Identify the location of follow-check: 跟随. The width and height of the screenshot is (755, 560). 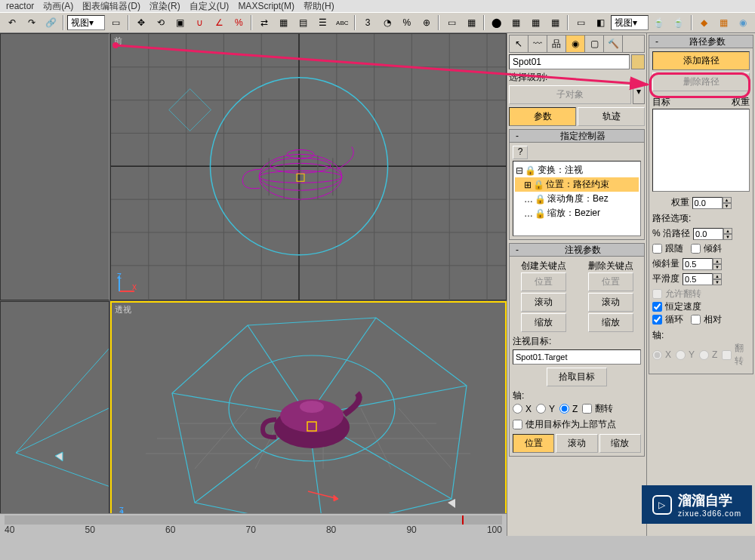
(667, 249).